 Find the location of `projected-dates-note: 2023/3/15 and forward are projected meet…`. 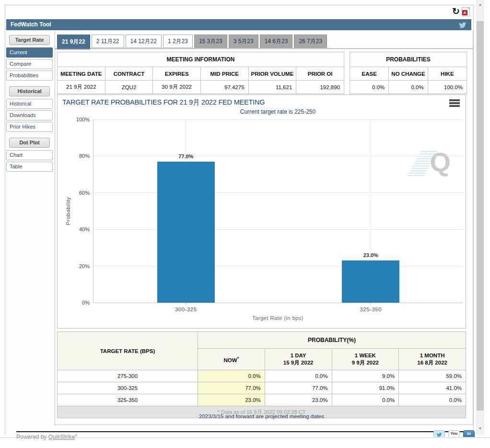

projected-dates-note: 2023/3/15 and forward are projected meet… is located at coordinates (262, 416).